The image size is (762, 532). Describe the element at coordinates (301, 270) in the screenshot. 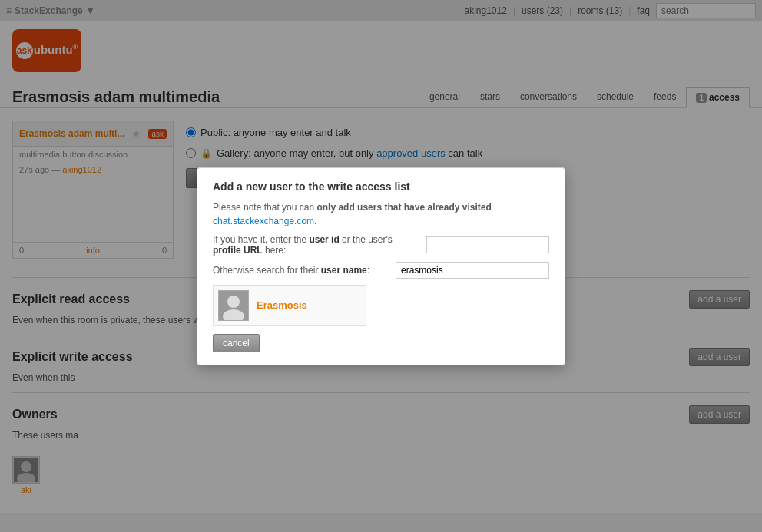

I see `field2-label: Otherwise search for their user name:` at that location.